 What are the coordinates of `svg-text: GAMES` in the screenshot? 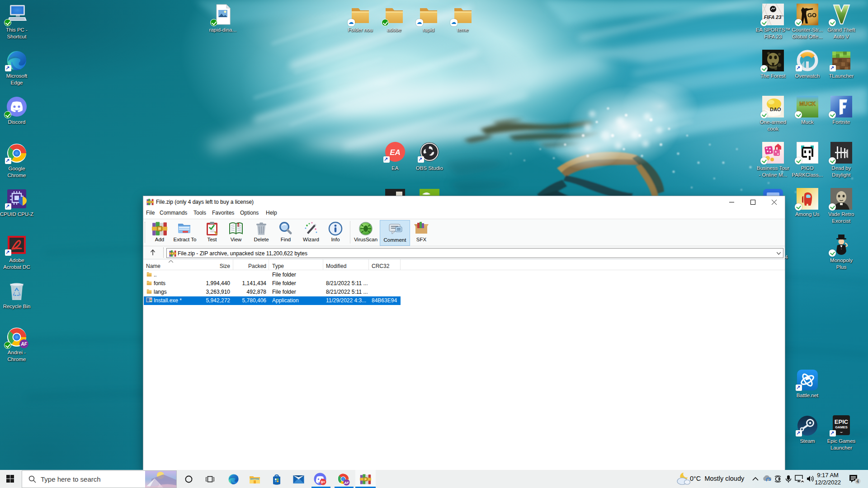 It's located at (841, 427).